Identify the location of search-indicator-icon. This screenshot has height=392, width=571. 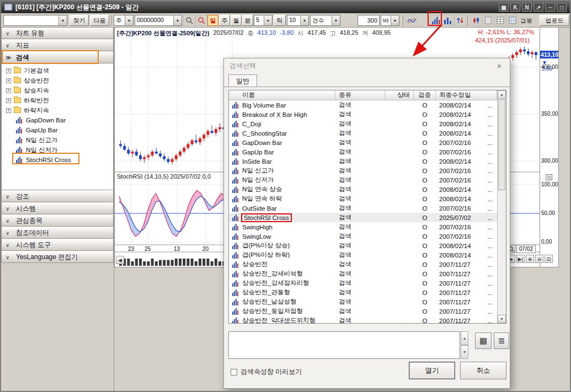
(436, 20).